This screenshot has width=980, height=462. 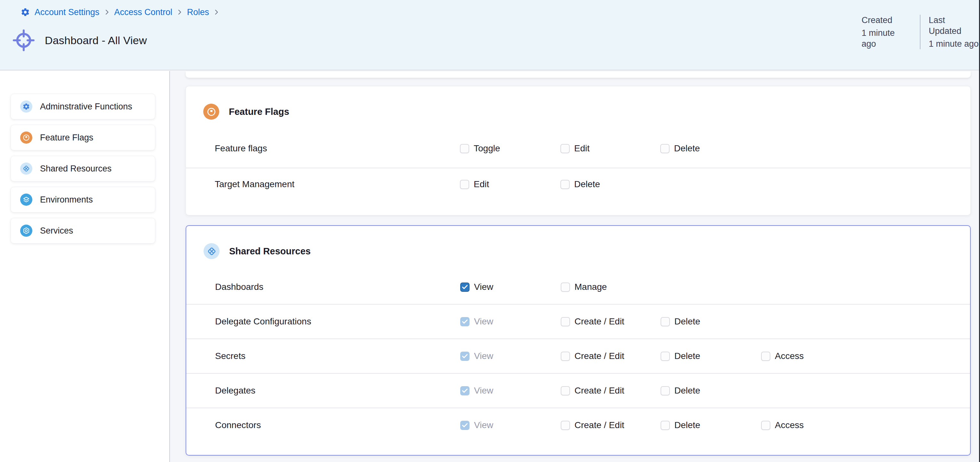 I want to click on permission-delegates-delete: Delete, so click(x=680, y=391).